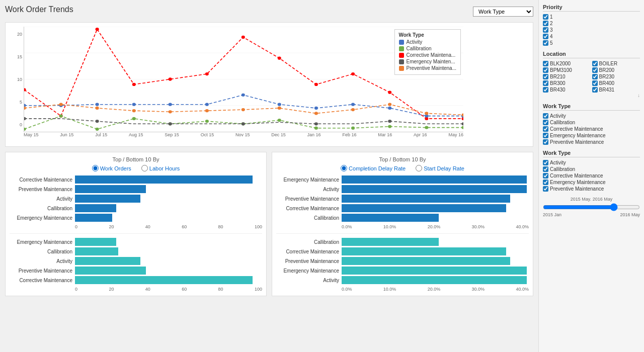  Describe the element at coordinates (592, 107) in the screenshot. I see `work-type-1-title: Work Type` at that location.